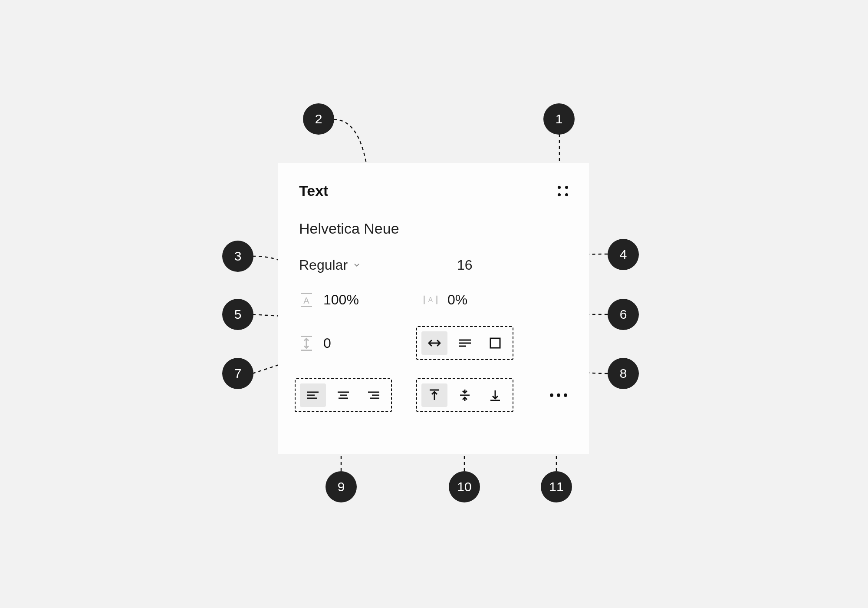 The width and height of the screenshot is (868, 608). Describe the element at coordinates (374, 395) in the screenshot. I see `align-right-button` at that location.